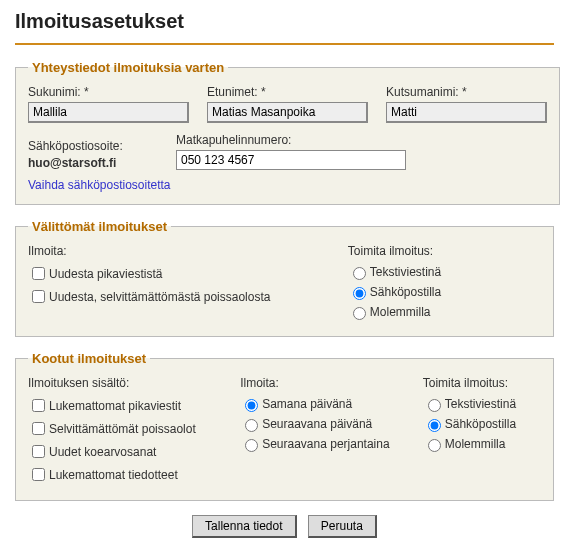 The height and width of the screenshot is (542, 569). What do you see at coordinates (102, 452) in the screenshot?
I see `aggregate-content-label: Uudet koearvosanat` at bounding box center [102, 452].